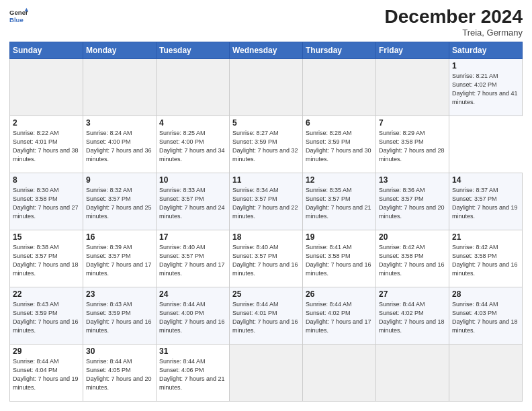  Describe the element at coordinates (266, 203) in the screenshot. I see `day-info: Sunrise: 8:34 AMSunset: 3:57 PMDaylight:…` at that location.